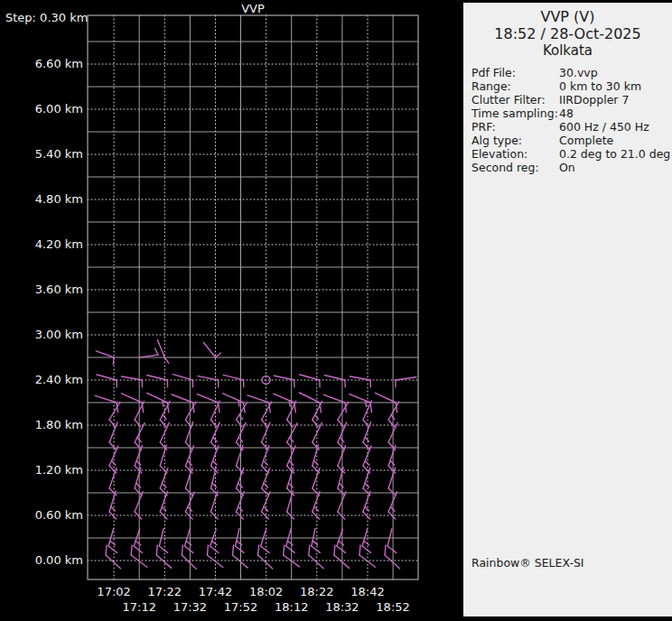 The width and height of the screenshot is (672, 621). Describe the element at coordinates (566, 114) in the screenshot. I see `info-field-value: 48` at that location.